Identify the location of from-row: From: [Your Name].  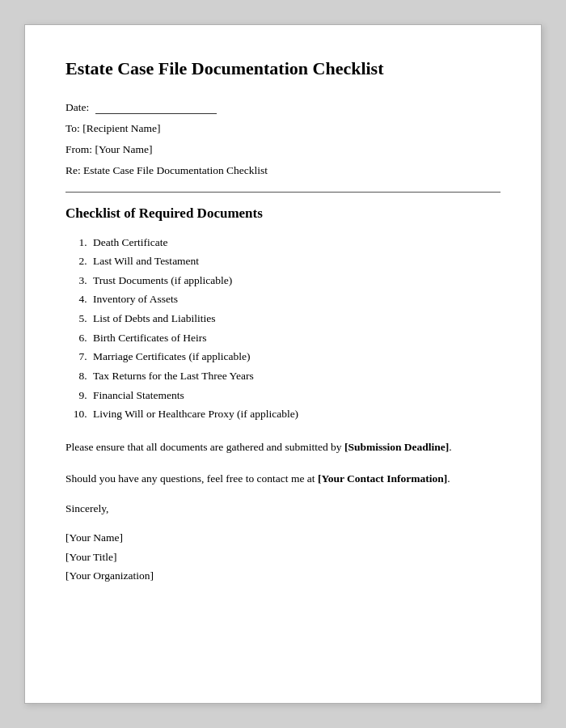
(283, 150).